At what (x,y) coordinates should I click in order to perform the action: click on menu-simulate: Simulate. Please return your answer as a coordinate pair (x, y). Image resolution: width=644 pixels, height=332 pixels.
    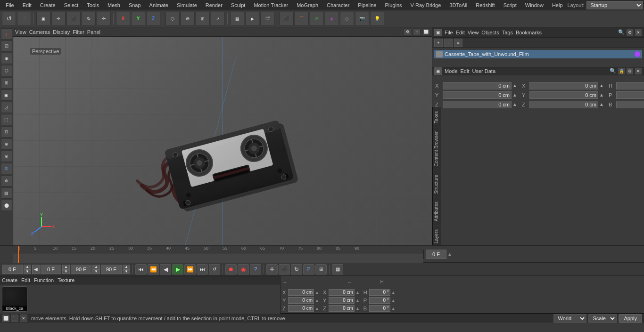
    Looking at the image, I should click on (187, 5).